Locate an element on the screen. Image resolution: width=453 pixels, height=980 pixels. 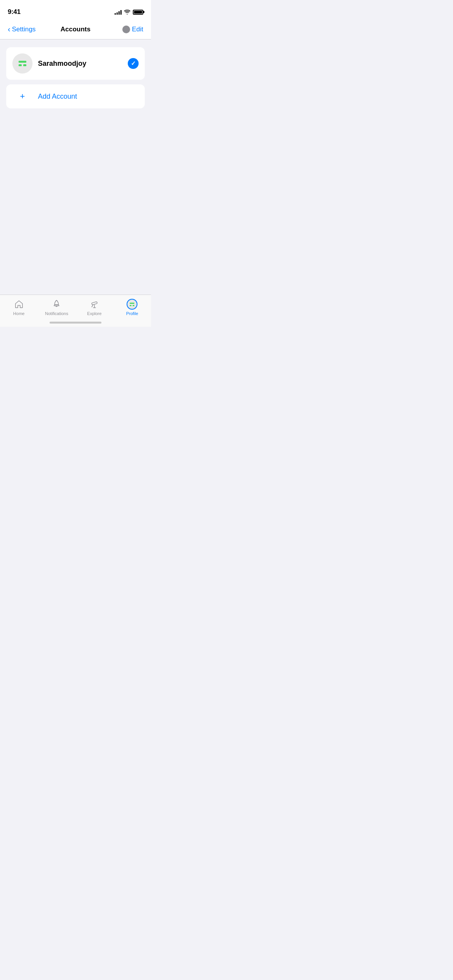
bell-icon is located at coordinates (57, 304).